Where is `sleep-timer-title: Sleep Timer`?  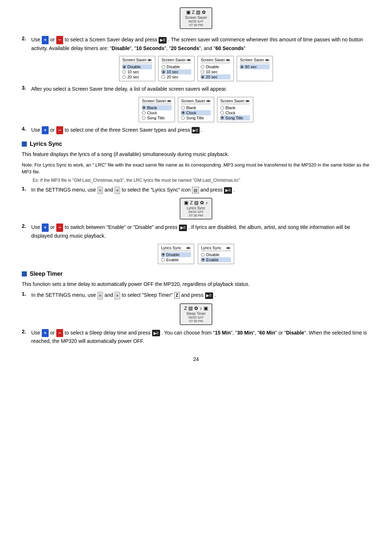
sleep-timer-title: Sleep Timer is located at coordinates (46, 274).